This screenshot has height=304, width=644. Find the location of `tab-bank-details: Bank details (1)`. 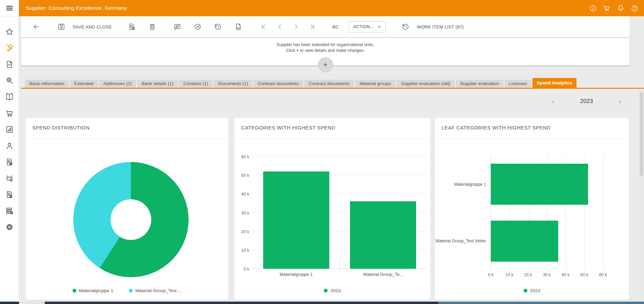

tab-bank-details: Bank details (1) is located at coordinates (158, 84).